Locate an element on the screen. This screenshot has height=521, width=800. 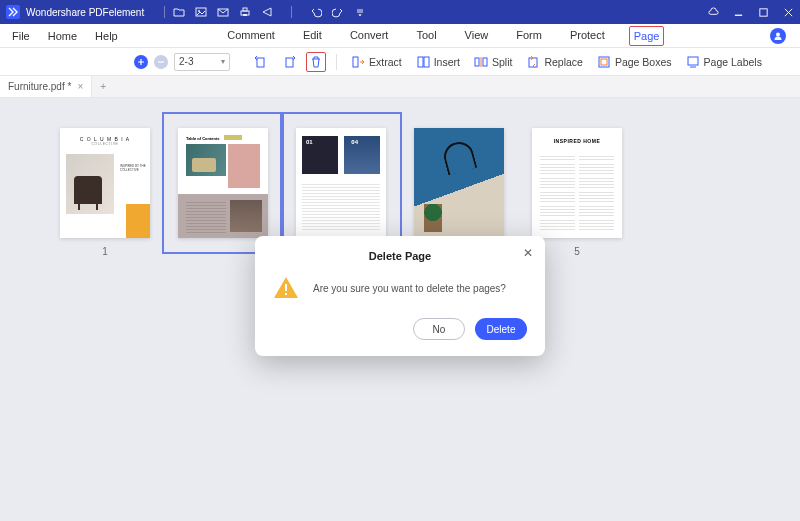
menu-file: File is located at coordinates (21, 36).